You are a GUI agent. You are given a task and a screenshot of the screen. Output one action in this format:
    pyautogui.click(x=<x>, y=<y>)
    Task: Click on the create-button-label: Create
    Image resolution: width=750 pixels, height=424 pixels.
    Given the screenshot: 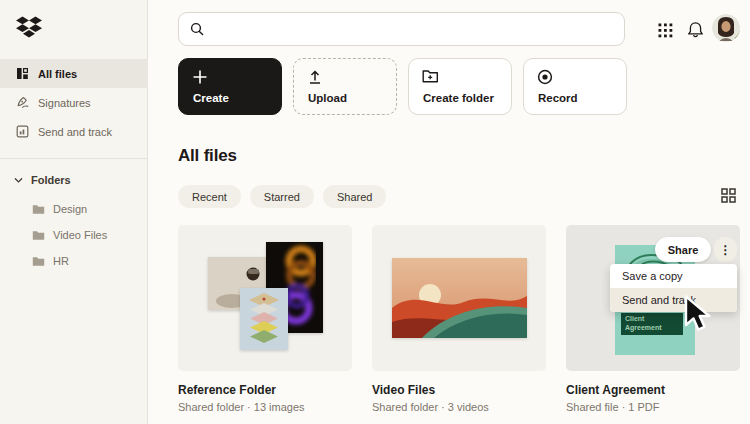 What is the action you would take?
    pyautogui.click(x=211, y=98)
    